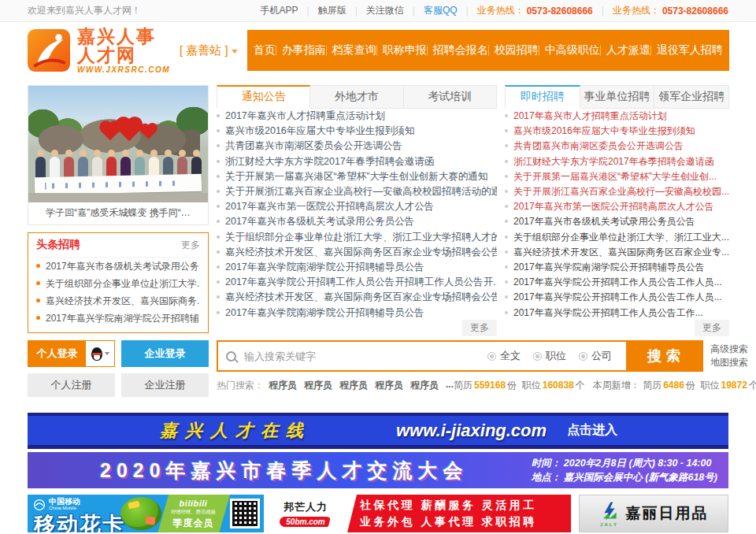 The image size is (756, 534). What do you see at coordinates (450, 386) in the screenshot?
I see `hot-term-link: ...` at bounding box center [450, 386].